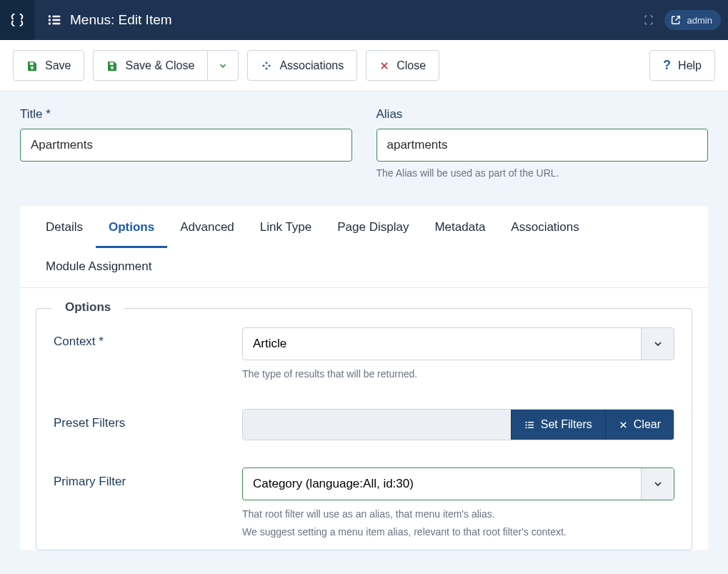 This screenshot has height=574, width=728. What do you see at coordinates (459, 484) in the screenshot?
I see `primary-filter-select: Category (language:All, id:30)` at bounding box center [459, 484].